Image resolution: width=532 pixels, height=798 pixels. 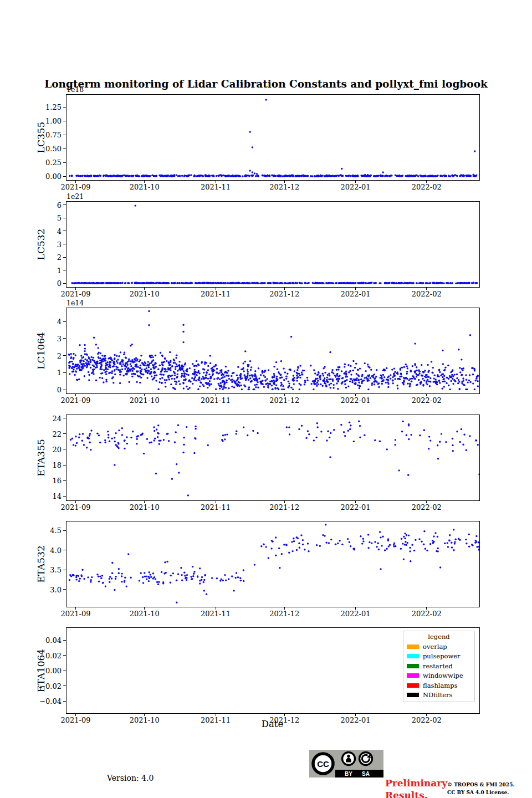 What do you see at coordinates (59, 390) in the screenshot?
I see `y-tick-label: 0` at bounding box center [59, 390].